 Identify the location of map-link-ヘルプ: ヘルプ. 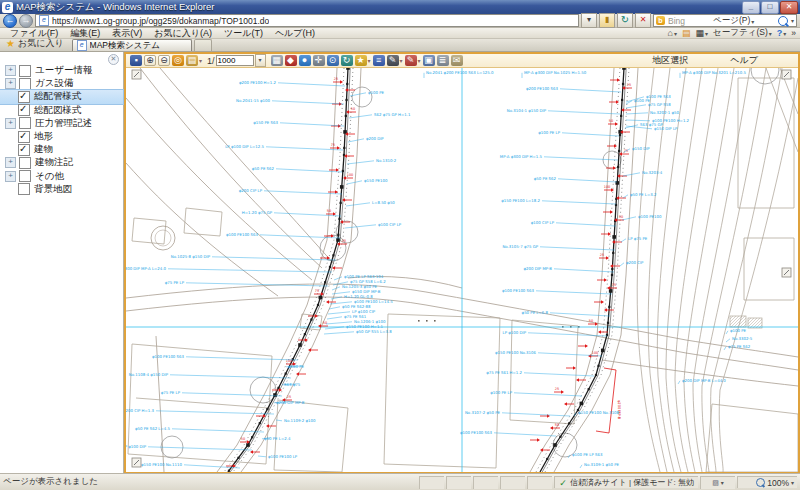
(744, 60).